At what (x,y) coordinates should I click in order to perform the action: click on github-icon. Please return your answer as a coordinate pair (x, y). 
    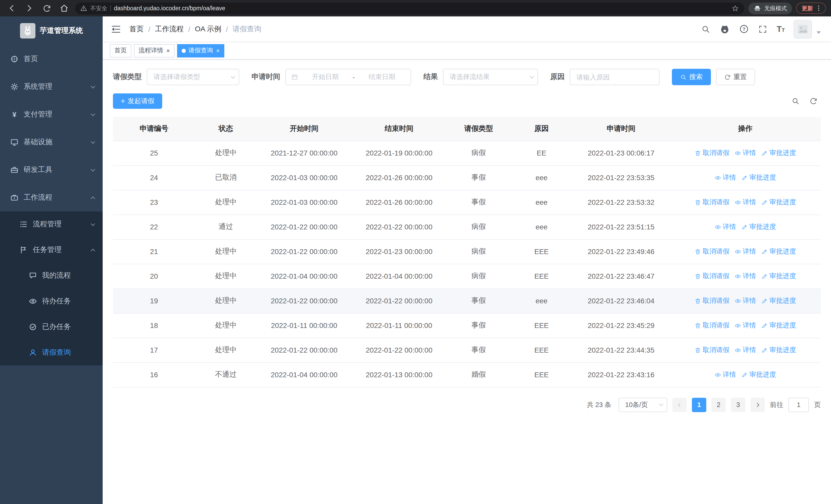
    Looking at the image, I should click on (725, 29).